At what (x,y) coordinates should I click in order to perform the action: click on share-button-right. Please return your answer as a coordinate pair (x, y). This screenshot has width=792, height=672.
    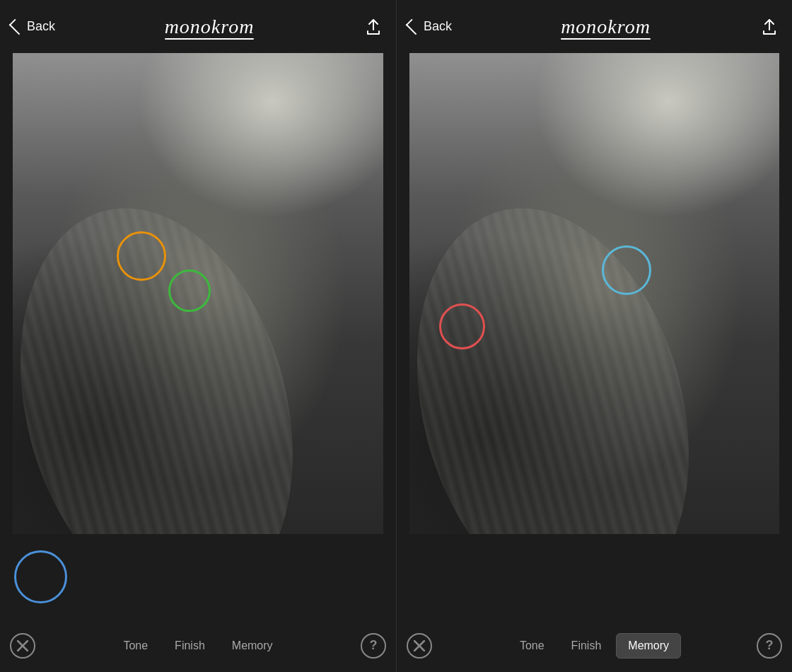
    Looking at the image, I should click on (769, 27).